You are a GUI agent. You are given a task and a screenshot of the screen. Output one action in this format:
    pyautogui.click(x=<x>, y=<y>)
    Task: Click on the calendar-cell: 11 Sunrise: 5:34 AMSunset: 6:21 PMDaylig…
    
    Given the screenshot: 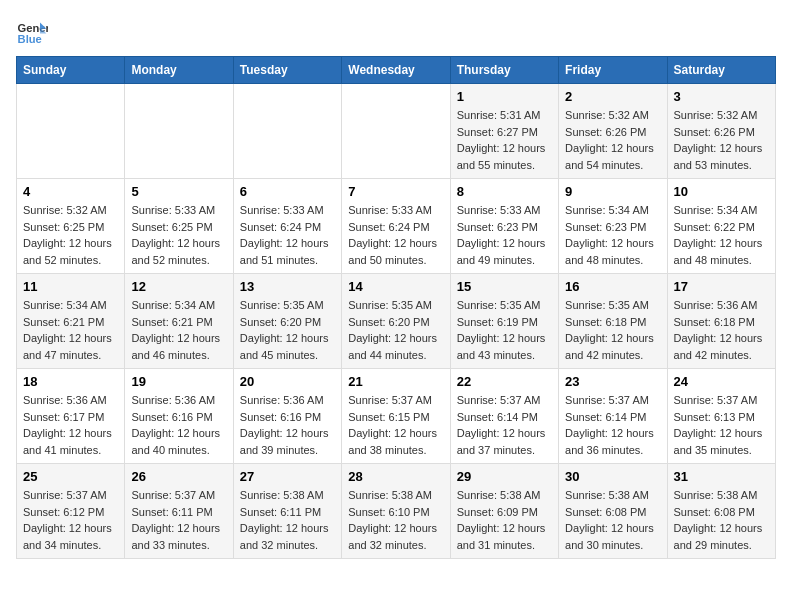 What is the action you would take?
    pyautogui.click(x=71, y=322)
    